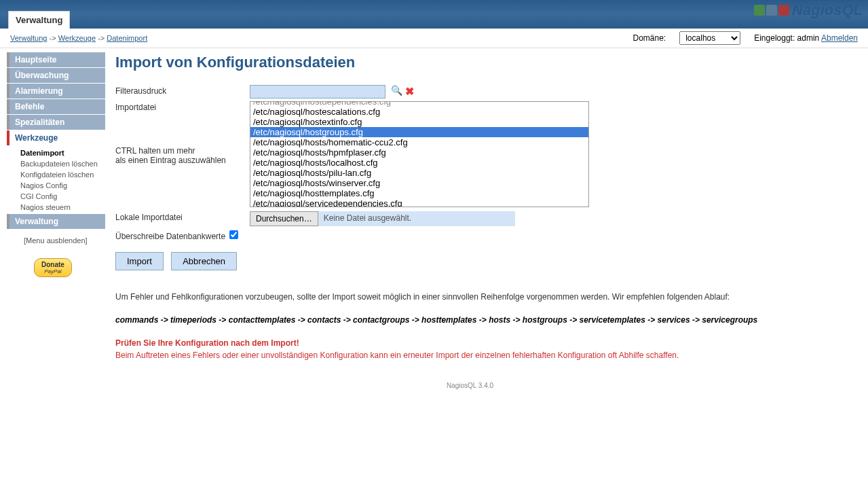  Describe the element at coordinates (419, 143) in the screenshot. I see `list-item: /etc/nagiosql/hosts/homematic-ccu2.cfg` at that location.